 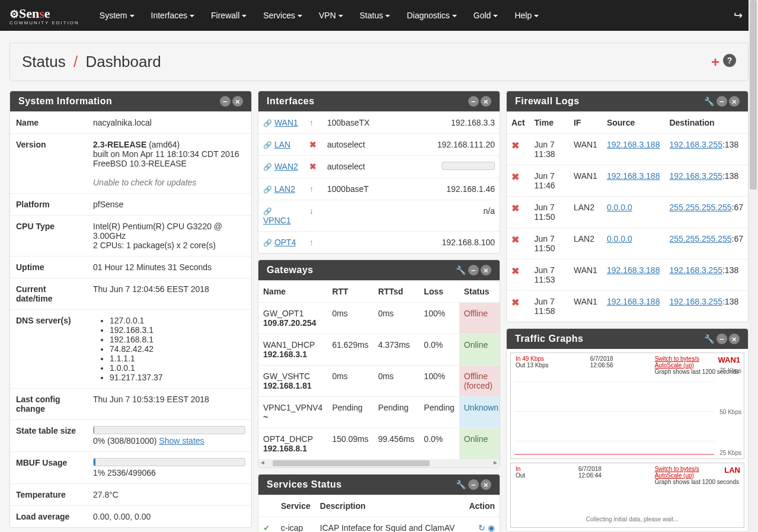 What do you see at coordinates (627, 275) in the screenshot?
I see `log-row: ✖Jun 7 11:53WAN1192.168.3.188192.168.3.2…` at bounding box center [627, 275].